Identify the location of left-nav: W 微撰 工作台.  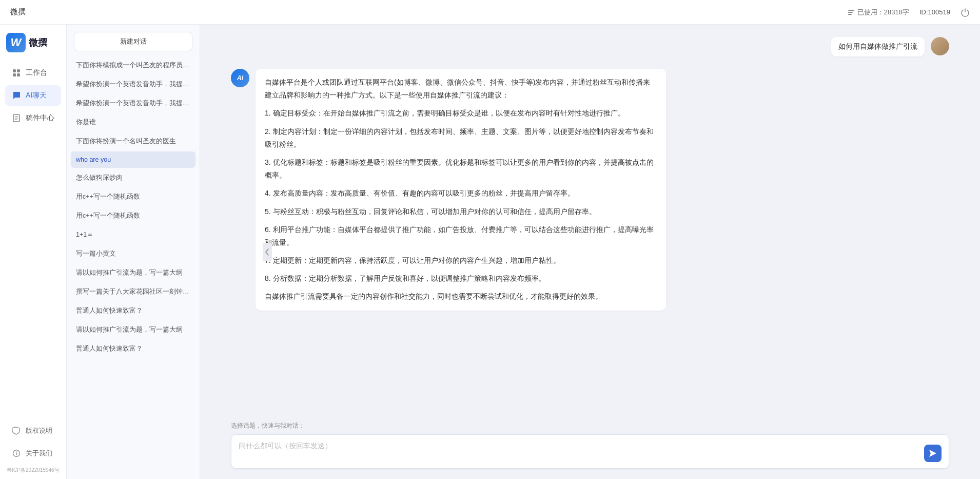
(33, 252).